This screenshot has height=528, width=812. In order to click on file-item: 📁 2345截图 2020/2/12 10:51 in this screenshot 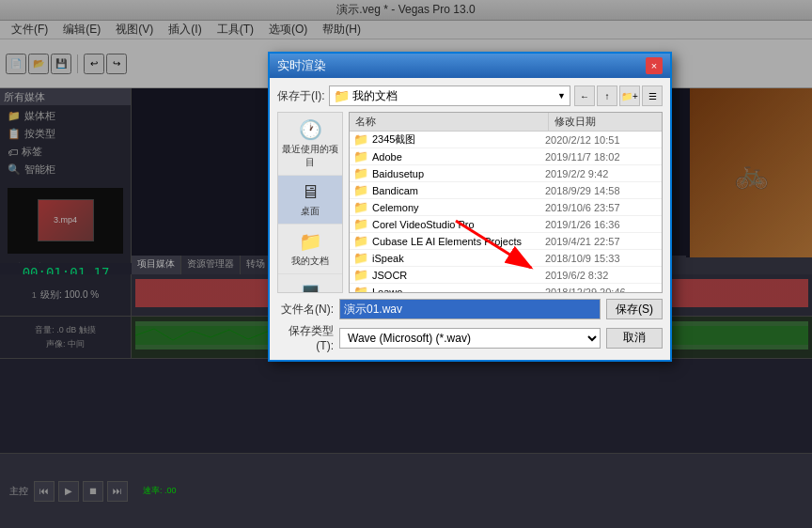, I will do `click(506, 140)`.